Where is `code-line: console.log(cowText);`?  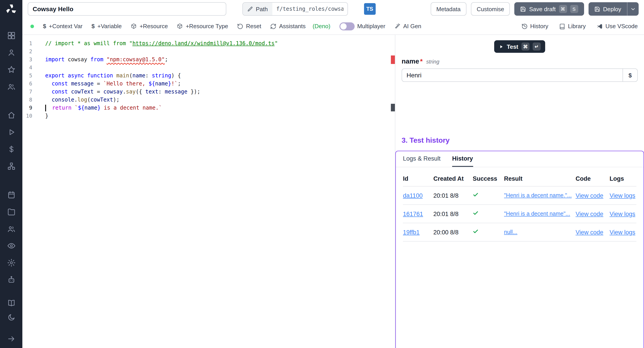
code-line: console.log(cowText); is located at coordinates (218, 100).